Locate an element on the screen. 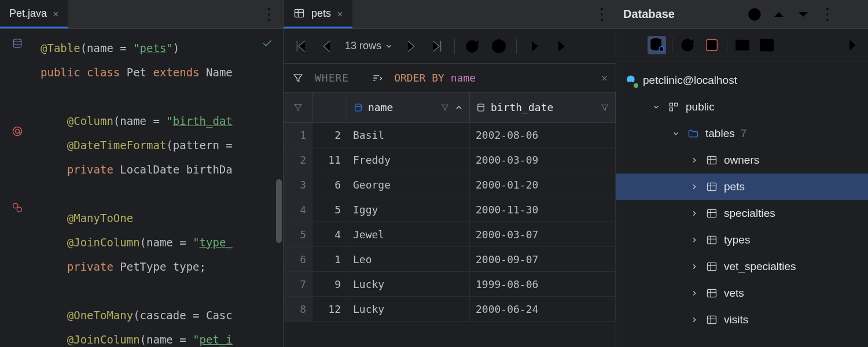 This screenshot has height=347, width=868. scrollbar-thumb is located at coordinates (279, 211).